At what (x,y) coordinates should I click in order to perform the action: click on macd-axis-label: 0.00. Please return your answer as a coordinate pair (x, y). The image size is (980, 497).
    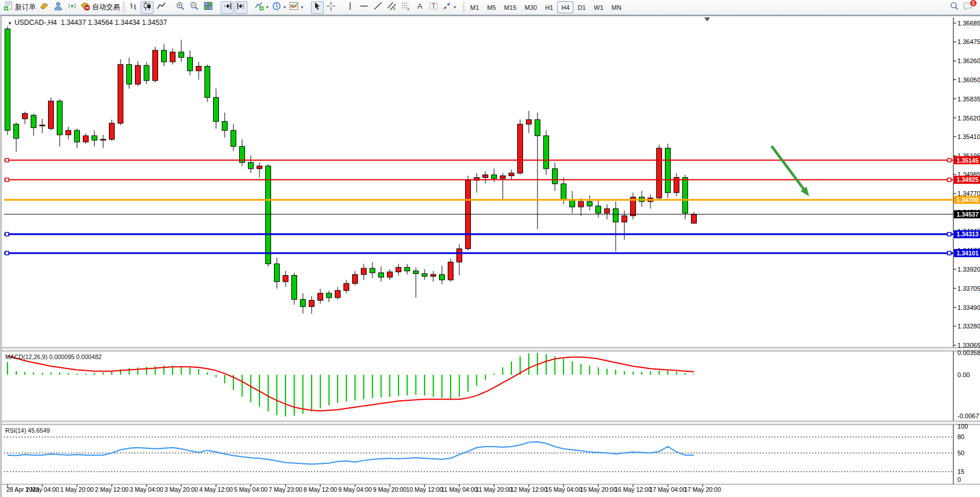
    Looking at the image, I should click on (964, 375).